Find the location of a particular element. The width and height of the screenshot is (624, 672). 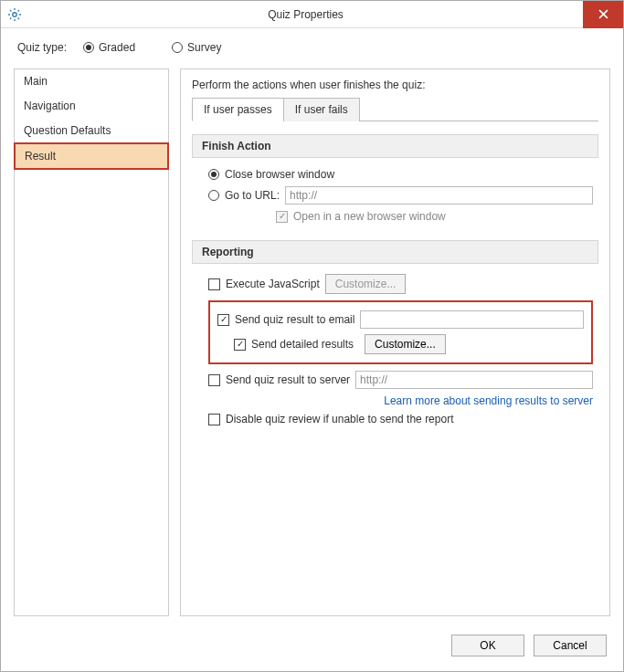

sidebar-item-question-defaults: Question Defaults is located at coordinates (91, 131).